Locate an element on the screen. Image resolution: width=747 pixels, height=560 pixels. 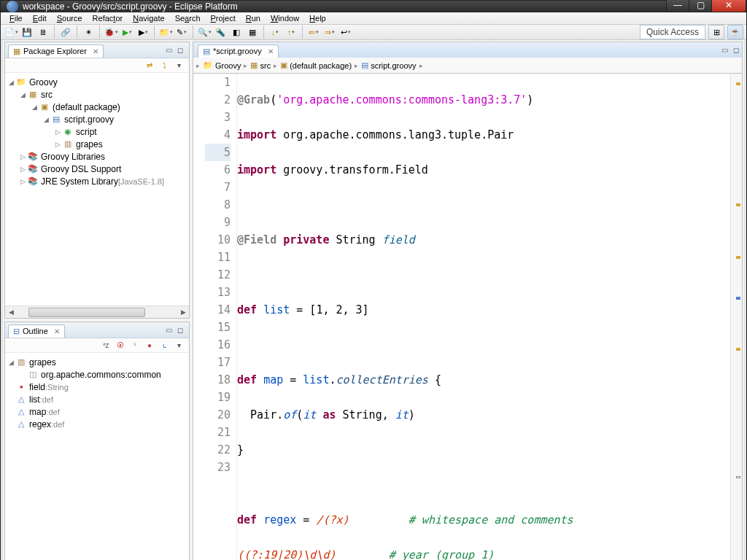
editor-tab: ▤ *script.groovy ✕ is located at coordinates (238, 51).